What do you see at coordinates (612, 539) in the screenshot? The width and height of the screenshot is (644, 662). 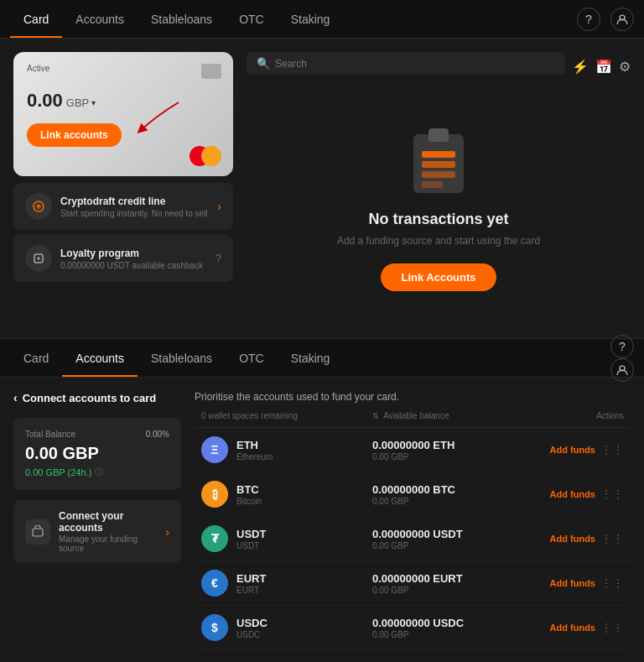 I see `usdt-reorder-icon: ⋮⋮` at bounding box center [612, 539].